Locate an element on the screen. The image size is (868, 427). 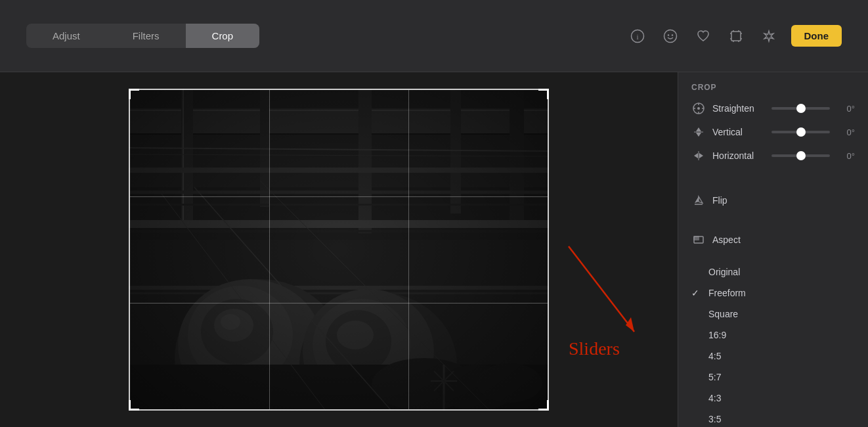
aspect-option-3x5: 3:5 is located at coordinates (773, 418).